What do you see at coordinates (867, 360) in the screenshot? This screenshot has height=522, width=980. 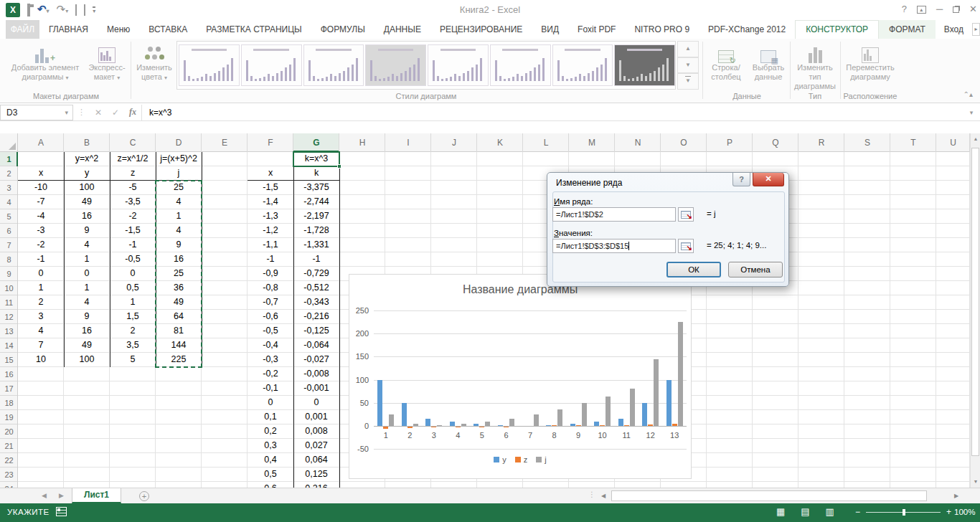 I see `cell-S15` at bounding box center [867, 360].